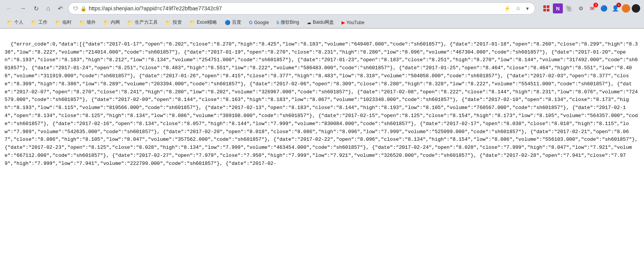 The width and height of the screenshot is (644, 267). Describe the element at coordinates (112, 22) in the screenshot. I see `bookmark-intranet: 📁 内网` at that location.